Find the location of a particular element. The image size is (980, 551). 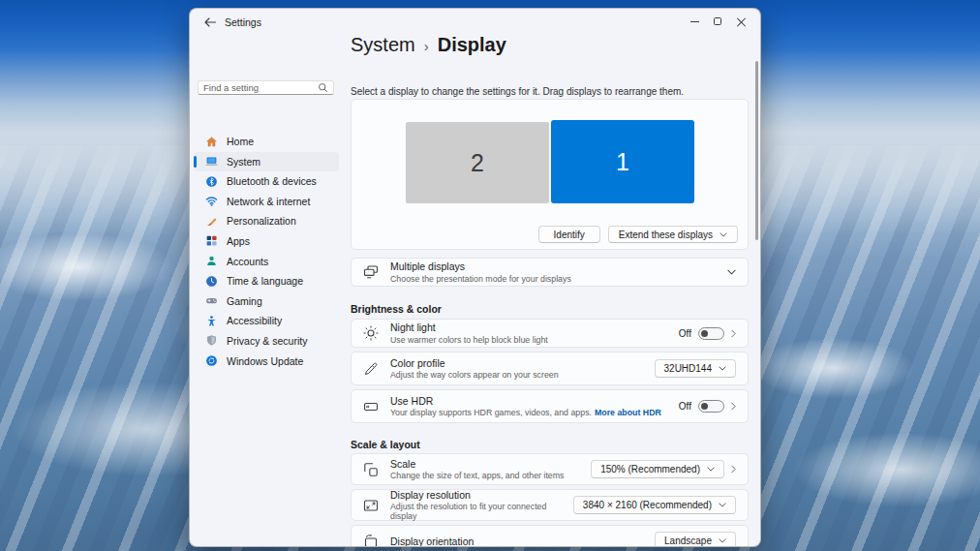

display-arrangement-card: 2 1 Identify Extend these displays is located at coordinates (550, 174).